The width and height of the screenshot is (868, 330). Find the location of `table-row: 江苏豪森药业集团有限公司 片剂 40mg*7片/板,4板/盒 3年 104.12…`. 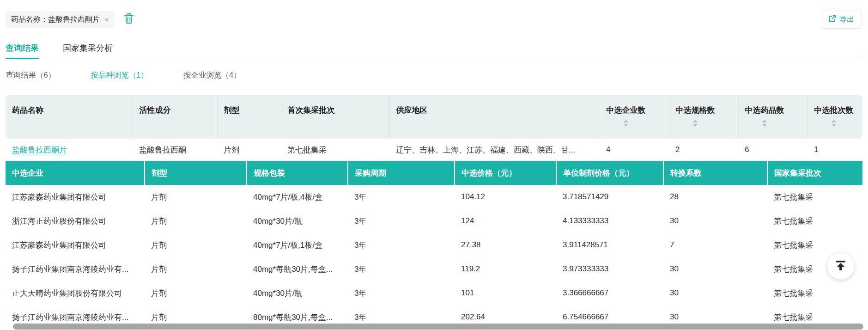

table-row: 江苏豪森药业集团有限公司 片剂 40mg*7片/板,4板/盒 3年 104.12… is located at coordinates (434, 197).